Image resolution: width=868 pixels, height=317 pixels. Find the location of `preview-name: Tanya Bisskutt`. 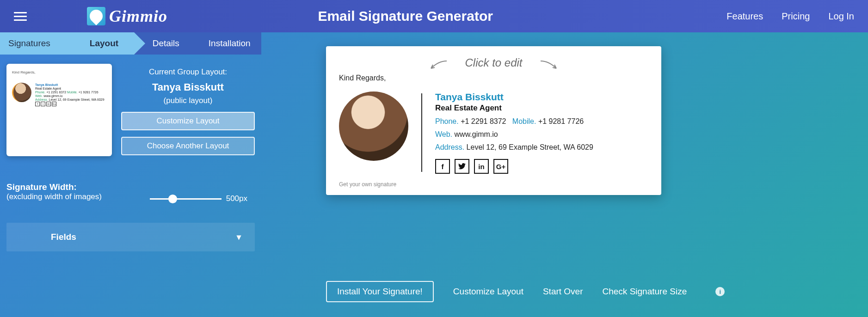

preview-name: Tanya Bisskutt is located at coordinates (514, 97).